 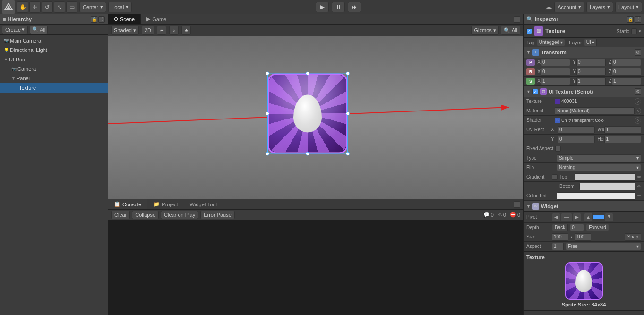 I want to click on account-dropdown: Account ▾, so click(x=569, y=7).